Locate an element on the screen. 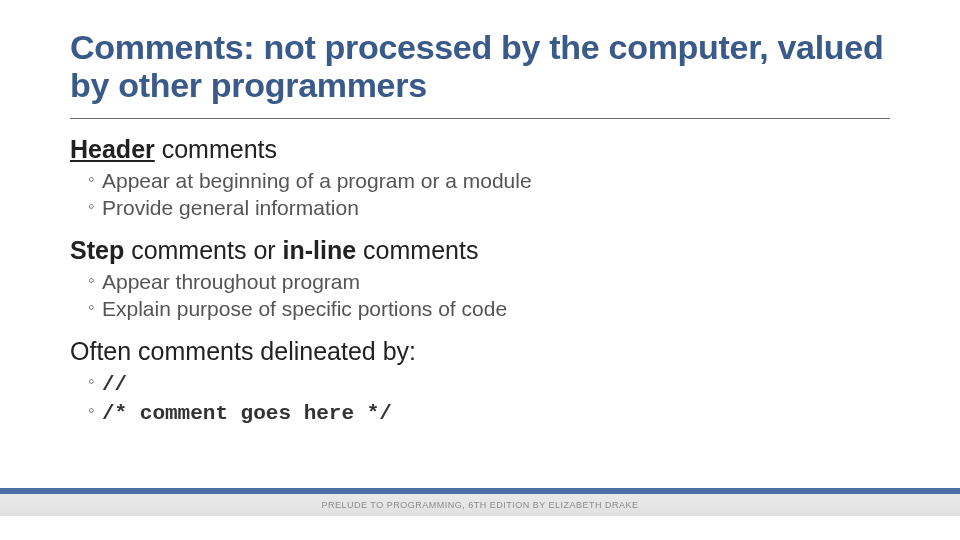 The image size is (960, 540). code-slashes: // is located at coordinates (114, 384).